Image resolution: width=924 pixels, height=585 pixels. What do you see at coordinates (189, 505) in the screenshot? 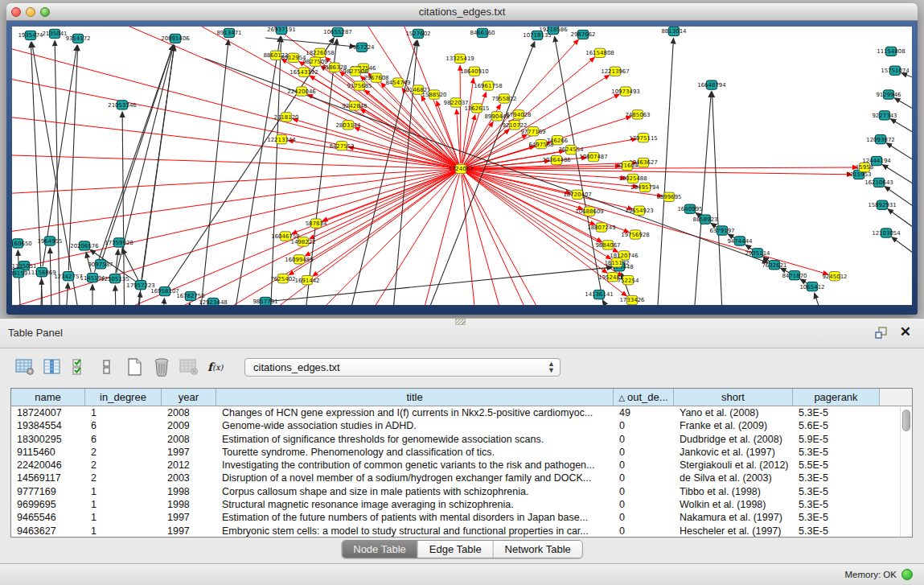
I see `table-cell: 1998` at bounding box center [189, 505].